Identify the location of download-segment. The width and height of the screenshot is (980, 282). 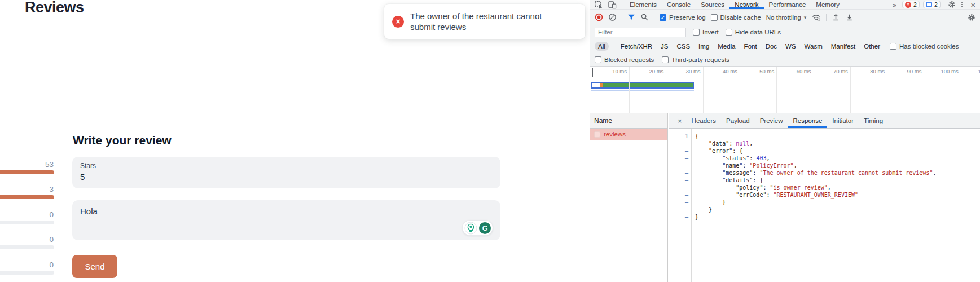
(648, 85).